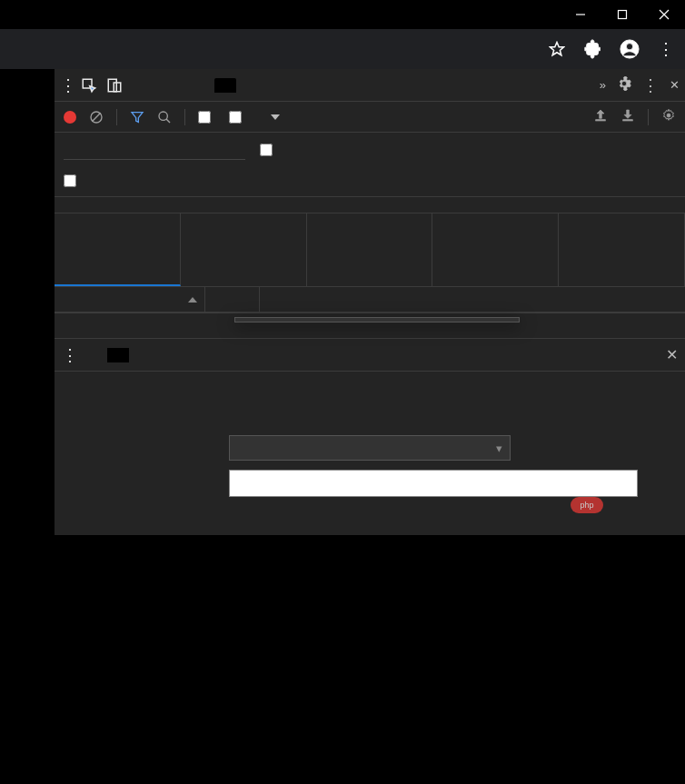  I want to click on tab-network, so click(225, 85).